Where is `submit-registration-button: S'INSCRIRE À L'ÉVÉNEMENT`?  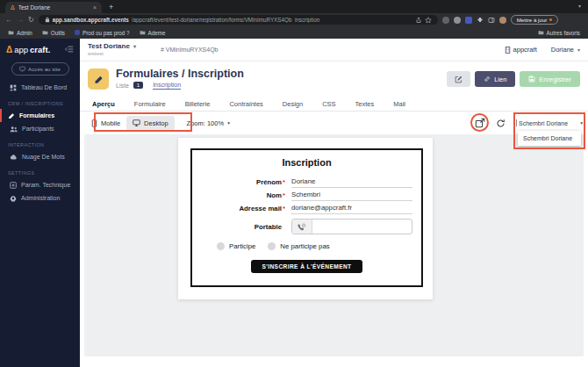
submit-registration-button: S'INSCRIRE À L'ÉVÉNEMENT is located at coordinates (306, 267).